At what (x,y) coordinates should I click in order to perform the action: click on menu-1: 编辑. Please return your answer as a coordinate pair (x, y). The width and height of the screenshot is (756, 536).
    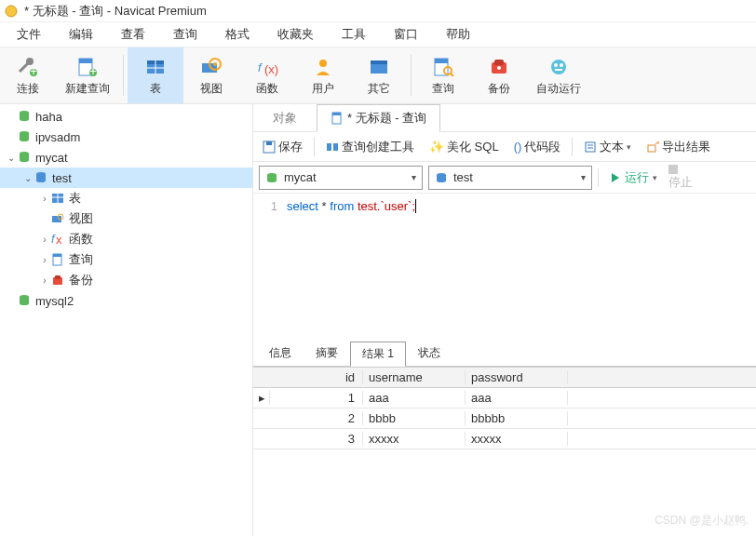
    Looking at the image, I should click on (81, 34).